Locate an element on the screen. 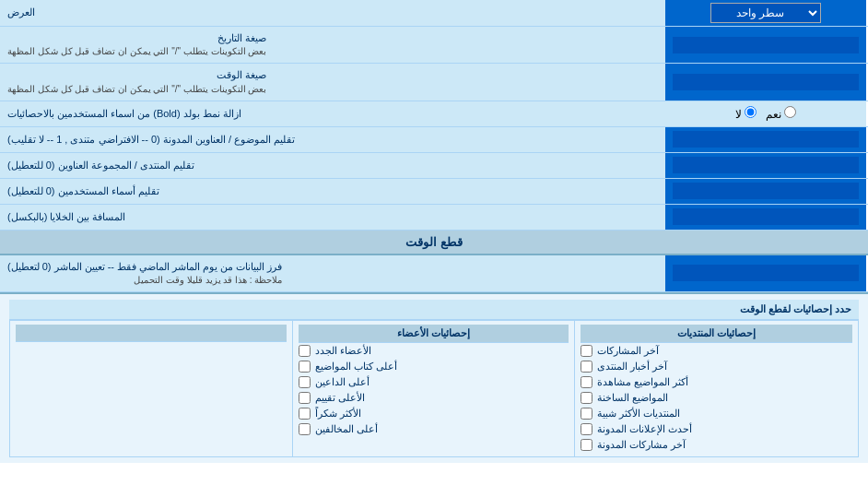  date-format-label: صيغة التاريخ بعض التكوينات يتطلب "/" الت… is located at coordinates (333, 44).